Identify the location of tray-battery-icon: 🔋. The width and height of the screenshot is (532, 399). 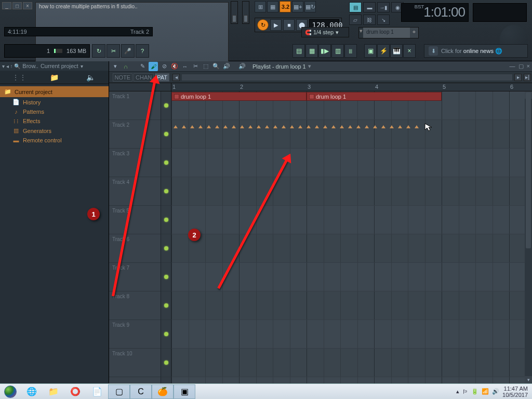
(475, 392).